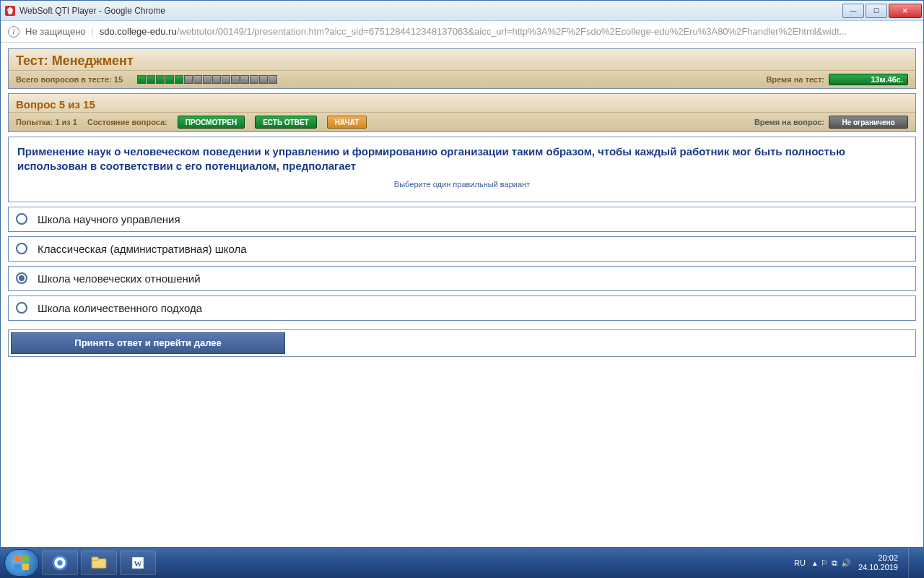 Image resolution: width=924 pixels, height=578 pixels. I want to click on tray-up-icon: ▴, so click(815, 564).